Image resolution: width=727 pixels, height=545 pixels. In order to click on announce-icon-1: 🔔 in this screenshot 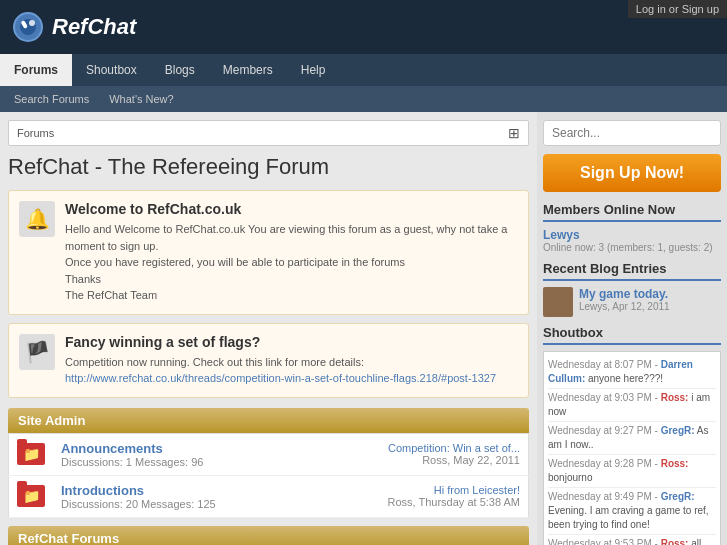, I will do `click(37, 219)`.